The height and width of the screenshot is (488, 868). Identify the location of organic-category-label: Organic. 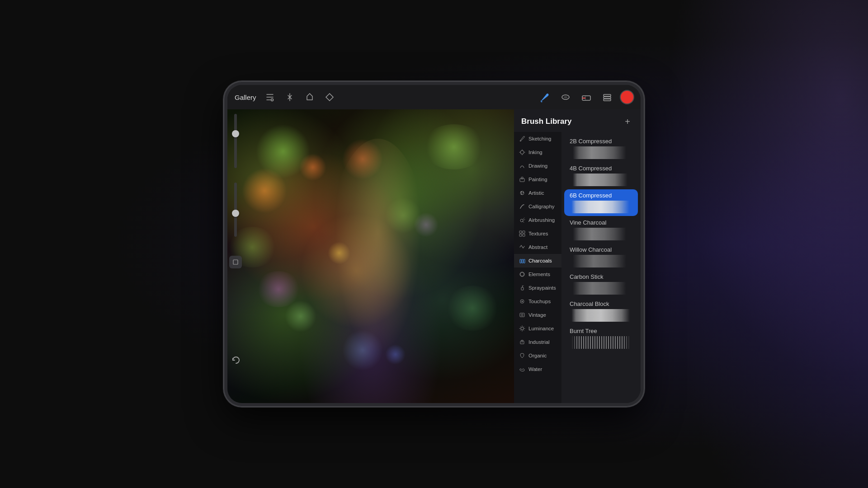
(538, 356).